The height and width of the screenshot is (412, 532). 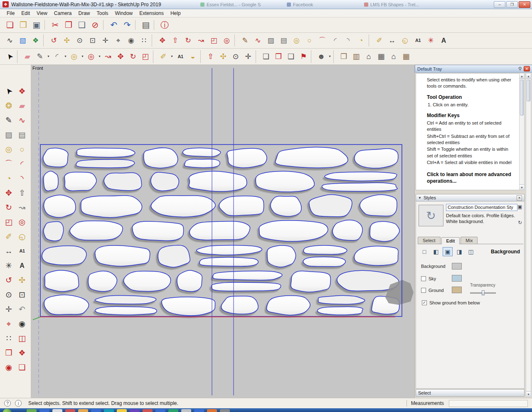 I want to click on collapse-arrow-icon: ▼, so click(x=420, y=198).